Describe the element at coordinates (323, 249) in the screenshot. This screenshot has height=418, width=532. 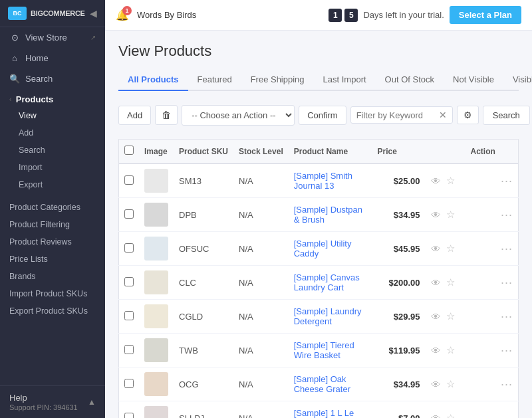
I see `product-link: [Sample] Utility Caddy` at that location.